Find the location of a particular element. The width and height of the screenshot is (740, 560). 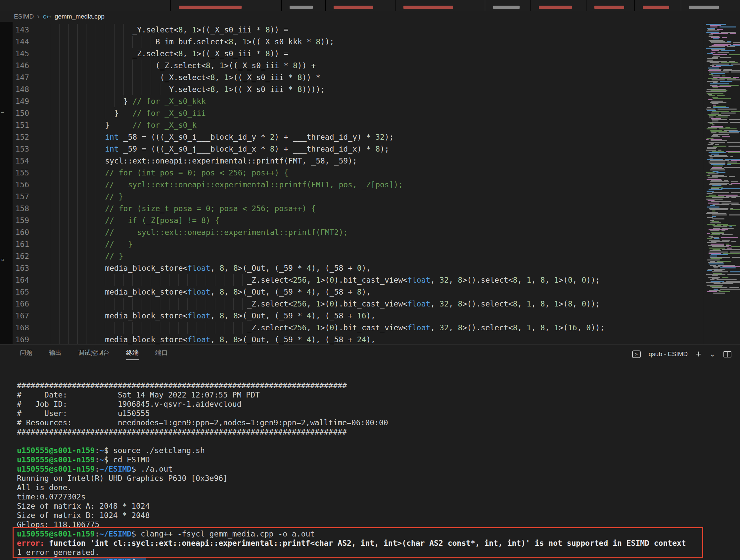

chevron-down-icon: ⌄ is located at coordinates (713, 354).